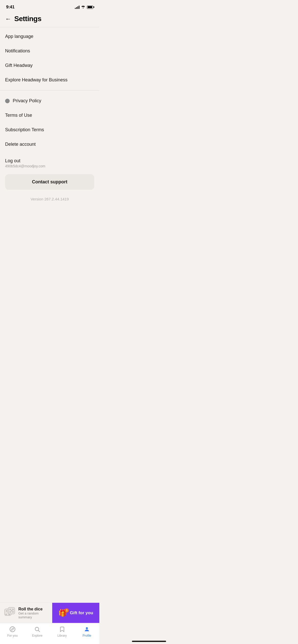  I want to click on status-icons, so click(84, 7).